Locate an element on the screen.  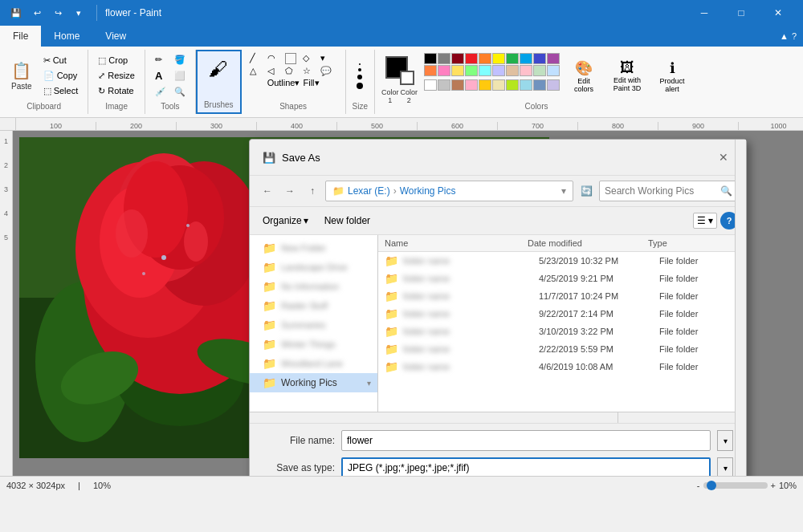
zoom-handle is located at coordinates (711, 485).